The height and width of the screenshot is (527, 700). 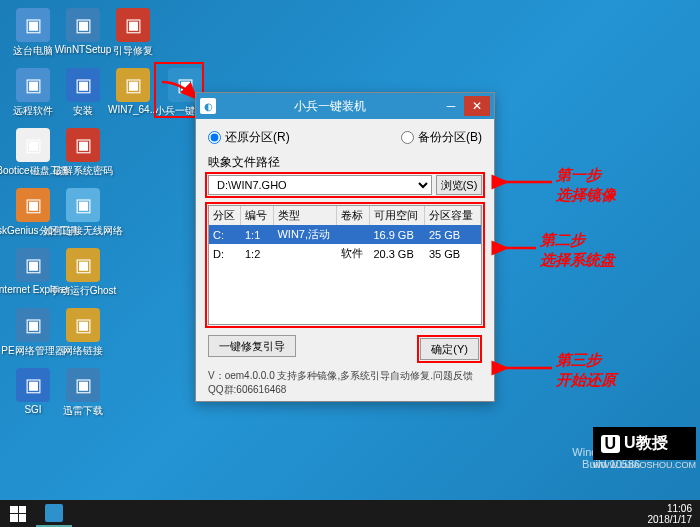 I want to click on desktop-icon-13: ▣PE网络管理器, so click(x=33, y=336).